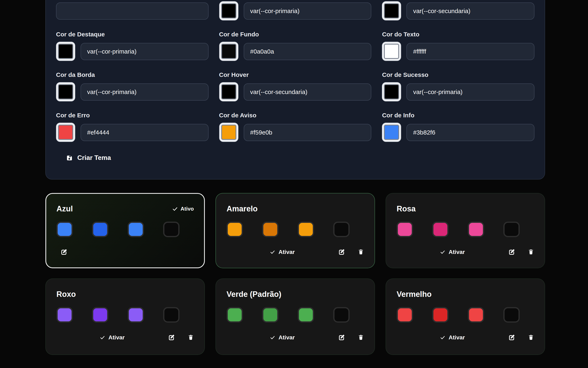  Describe the element at coordinates (69, 158) in the screenshot. I see `save-icon` at that location.